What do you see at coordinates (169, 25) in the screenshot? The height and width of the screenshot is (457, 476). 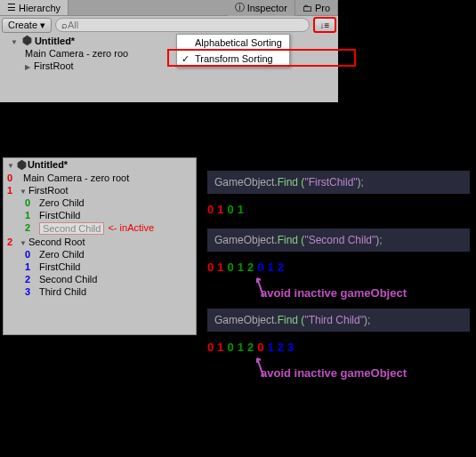 I see `hierarchy-toolbar: Create ▾ ⌕ All ↓≡` at bounding box center [169, 25].